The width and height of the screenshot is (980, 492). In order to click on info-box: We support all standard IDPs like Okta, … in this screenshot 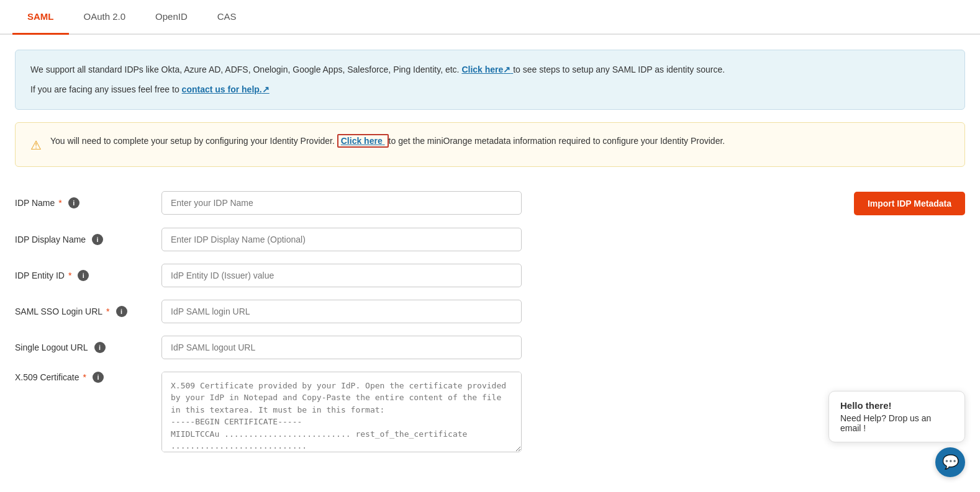, I will do `click(490, 79)`.